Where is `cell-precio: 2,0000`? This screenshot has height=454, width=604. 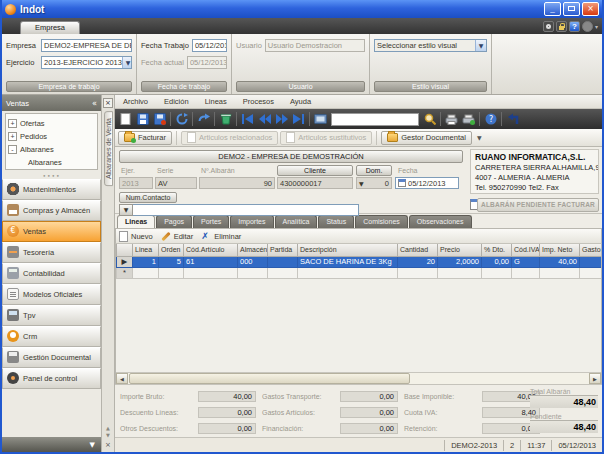 cell-precio: 2,0000 is located at coordinates (460, 262).